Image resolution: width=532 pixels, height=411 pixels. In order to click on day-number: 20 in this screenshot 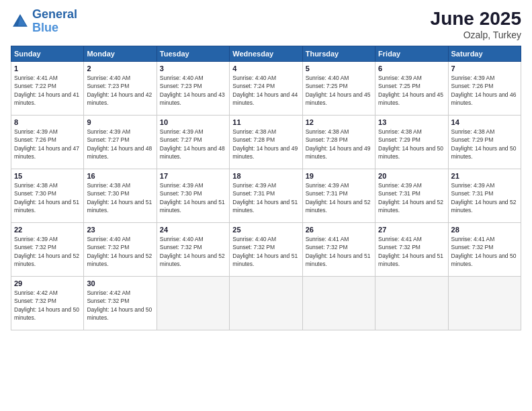, I will do `click(411, 176)`.